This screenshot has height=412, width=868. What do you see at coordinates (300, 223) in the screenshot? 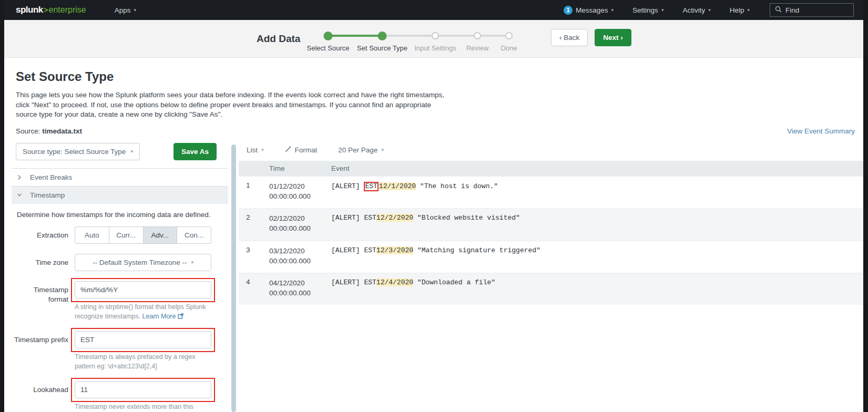
I see `row-time: 02/12/2020 00:00:00.000` at bounding box center [300, 223].